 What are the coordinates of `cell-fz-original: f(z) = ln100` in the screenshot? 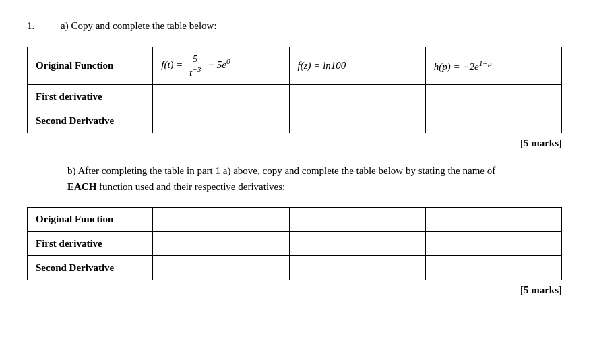 It's located at (357, 66).